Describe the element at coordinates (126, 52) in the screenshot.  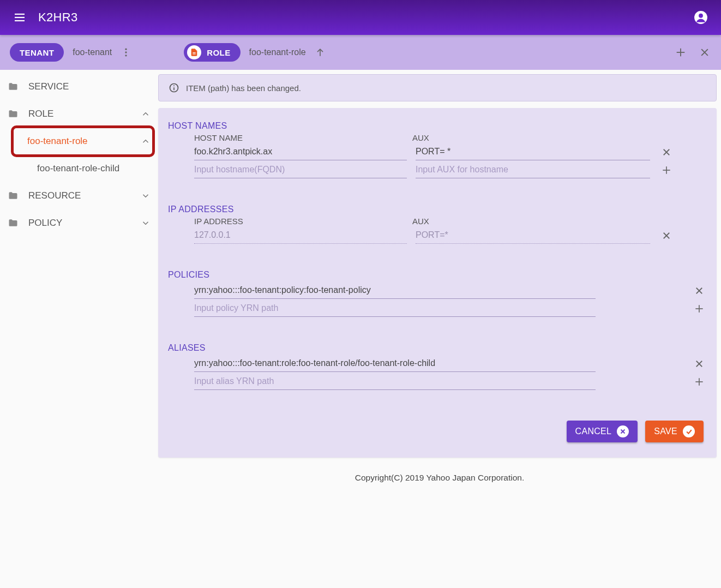
I see `tenant-more-icon` at that location.